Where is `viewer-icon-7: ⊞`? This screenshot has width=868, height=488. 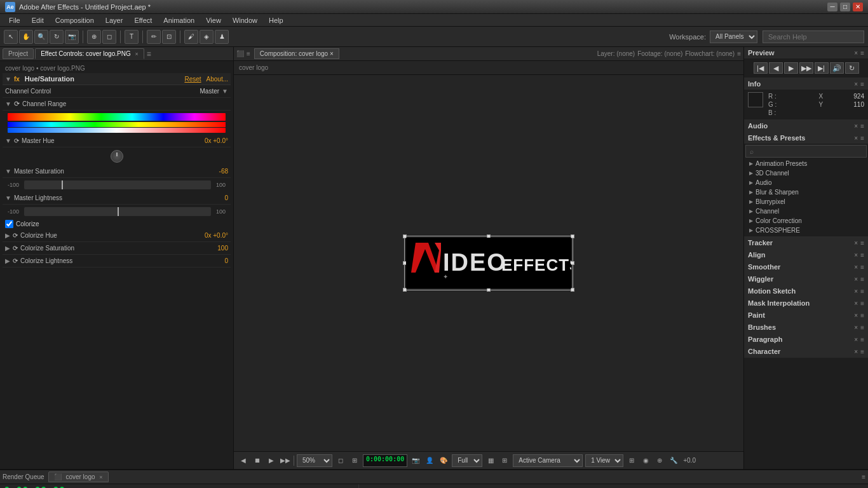 viewer-icon-7: ⊞ is located at coordinates (505, 461).